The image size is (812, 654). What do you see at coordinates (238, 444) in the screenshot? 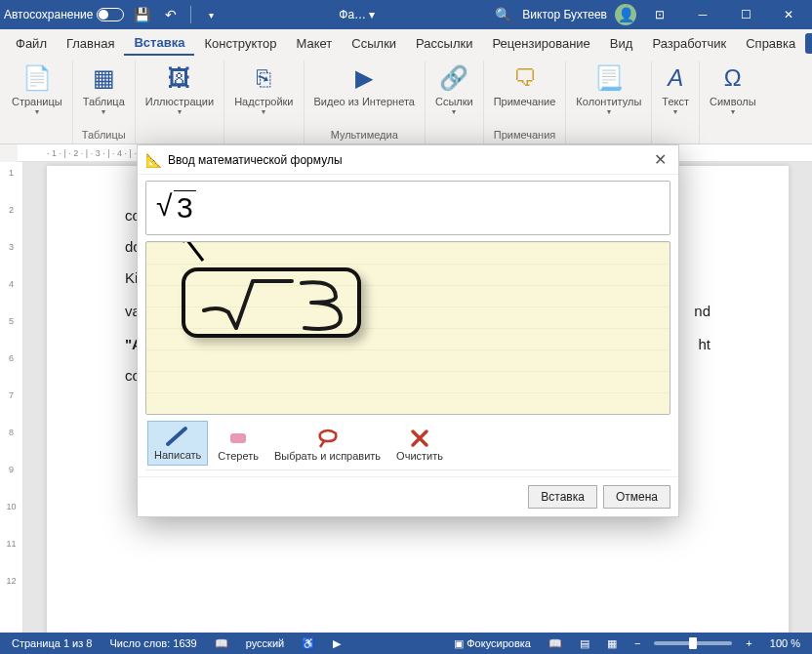
I see `tool-erase-button: Стереть` at bounding box center [238, 444].